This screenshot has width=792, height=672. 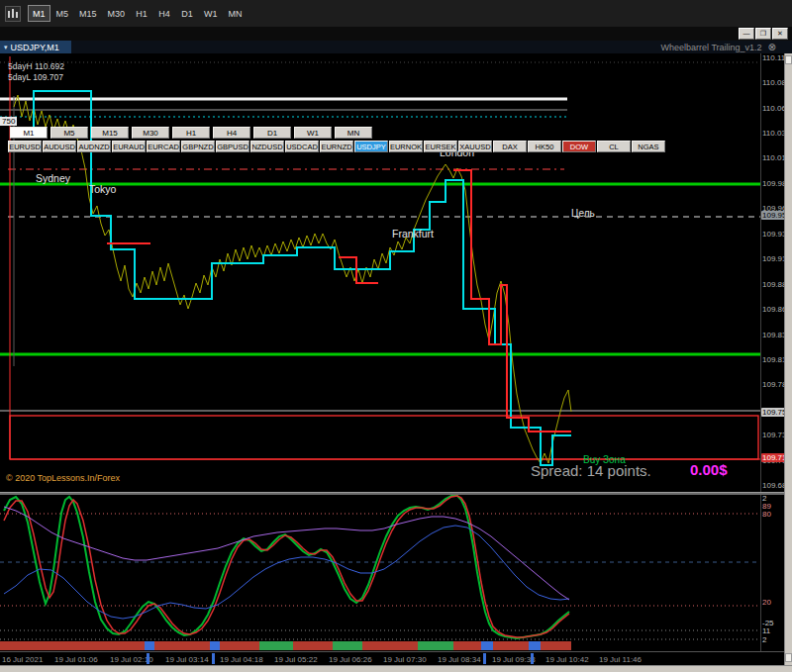 What do you see at coordinates (138, 14) in the screenshot?
I see `toolbar-period-buttons: M1M5M15M30H1H4D1W1MN` at bounding box center [138, 14].